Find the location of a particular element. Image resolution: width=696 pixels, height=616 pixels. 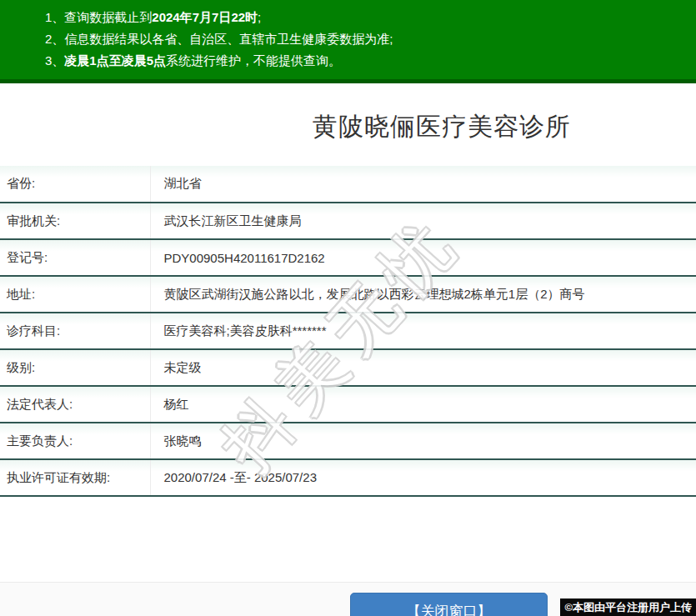

table-row-legal-representative: 法定代表人: 杨红 is located at coordinates (348, 404).